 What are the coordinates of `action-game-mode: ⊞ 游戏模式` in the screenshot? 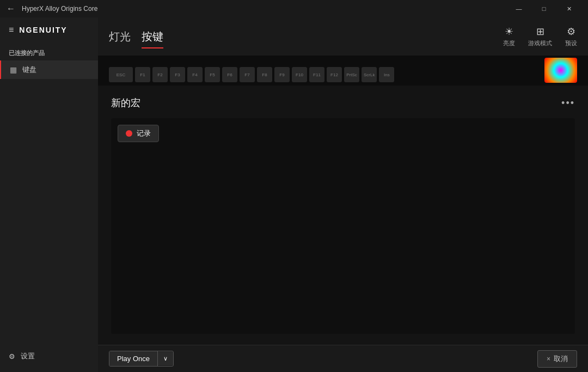 It's located at (540, 36).